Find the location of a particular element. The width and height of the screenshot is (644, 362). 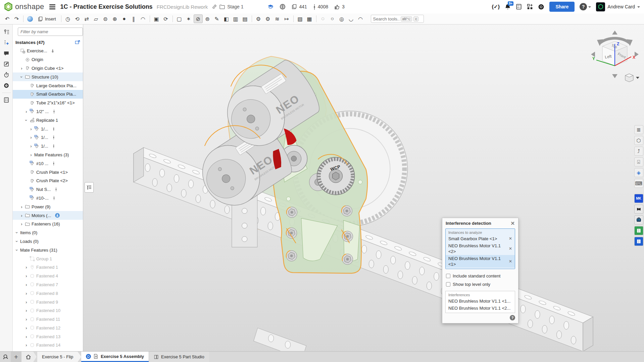

named-positions-icon: ✶ is located at coordinates (189, 19).